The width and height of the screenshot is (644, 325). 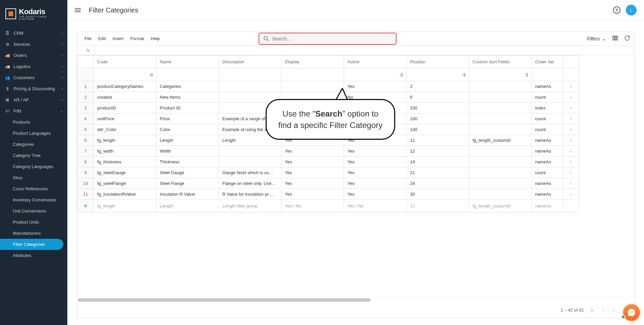 I want to click on cell-name: Width, so click(x=188, y=151).